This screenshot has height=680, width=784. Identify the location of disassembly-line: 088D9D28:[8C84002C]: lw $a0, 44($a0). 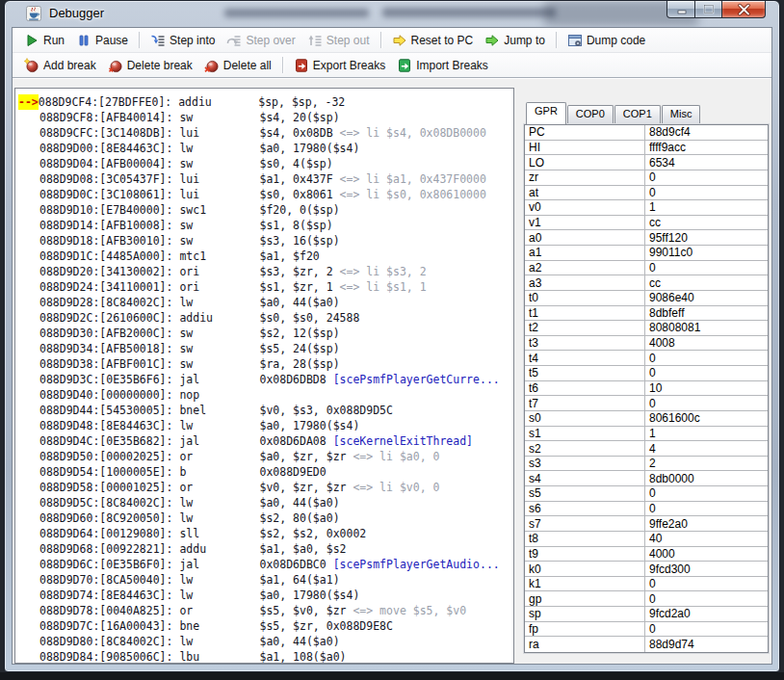
(266, 302).